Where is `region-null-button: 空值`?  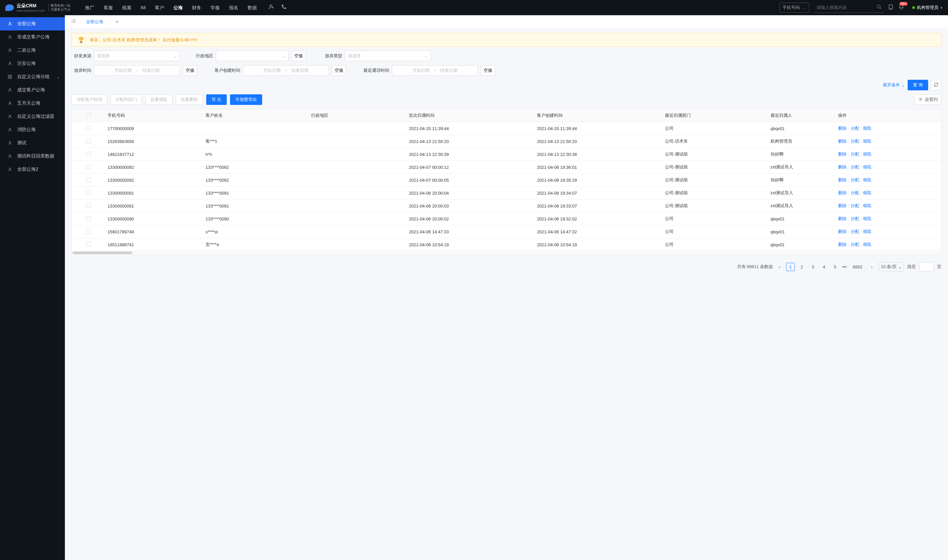 region-null-button: 空值 is located at coordinates (299, 56).